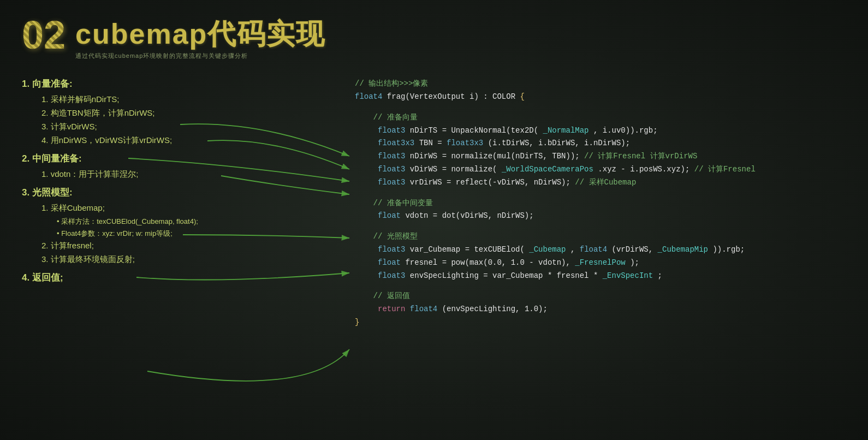 This screenshot has width=868, height=440. Describe the element at coordinates (248, 365) in the screenshot. I see `arrow-return` at that location.